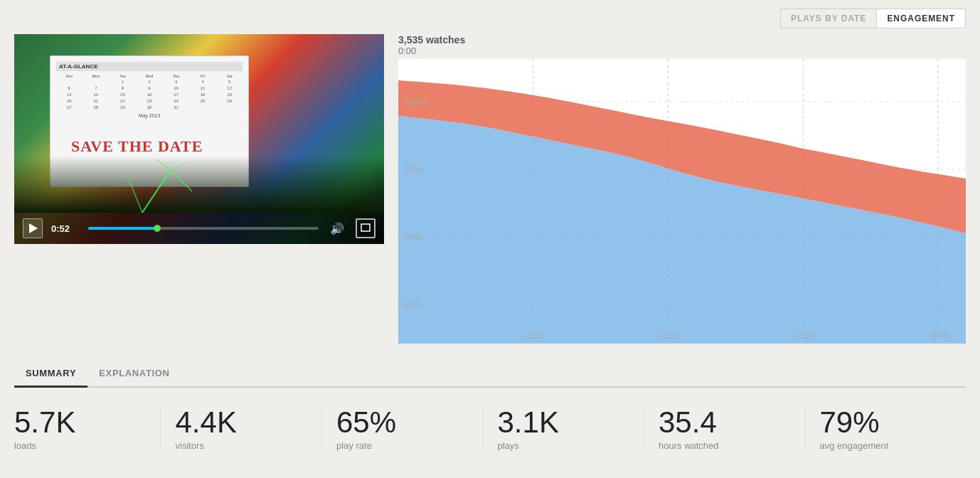 This screenshot has width=980, height=478. What do you see at coordinates (886, 430) in the screenshot?
I see `stat-item-avg-engagement: 79%avg engagement` at bounding box center [886, 430].